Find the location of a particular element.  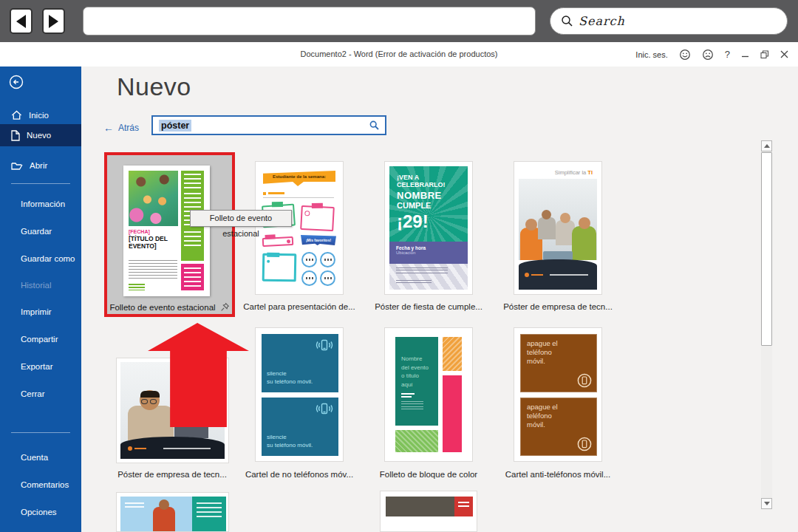

backstage-back-button is located at coordinates (16, 82).